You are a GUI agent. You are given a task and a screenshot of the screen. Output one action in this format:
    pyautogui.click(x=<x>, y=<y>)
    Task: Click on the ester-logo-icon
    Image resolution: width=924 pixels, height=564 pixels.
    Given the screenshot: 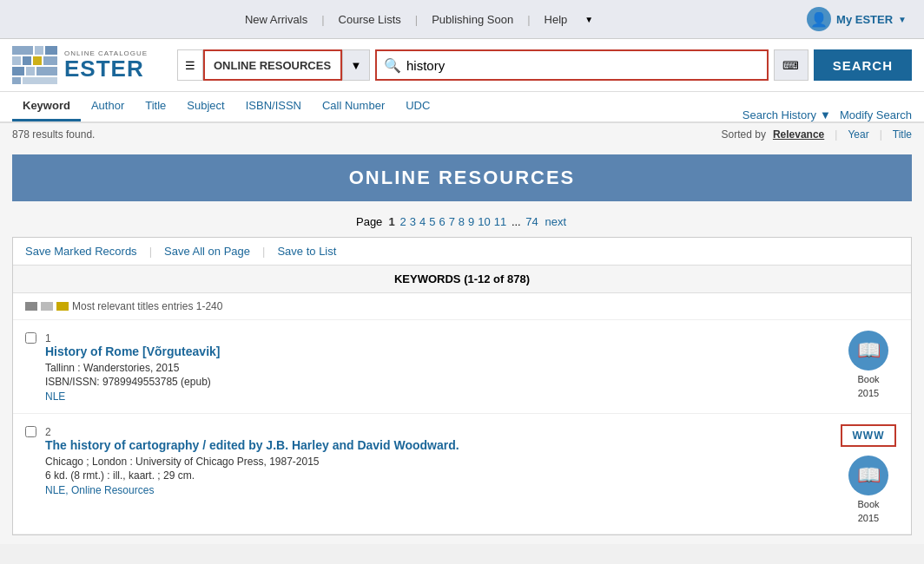 What is the action you would take?
    pyautogui.click(x=35, y=65)
    